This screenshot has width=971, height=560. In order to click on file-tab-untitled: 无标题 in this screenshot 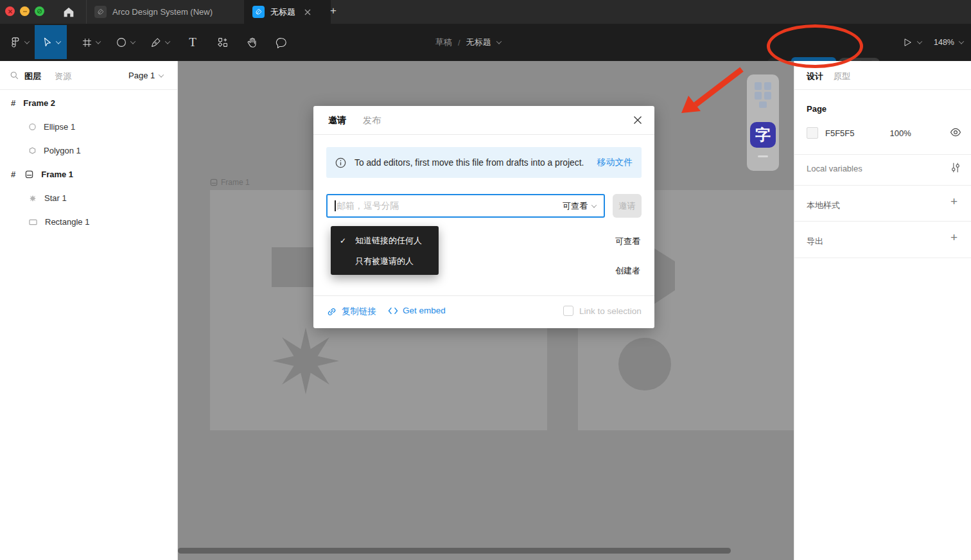, I will do `click(288, 12)`.